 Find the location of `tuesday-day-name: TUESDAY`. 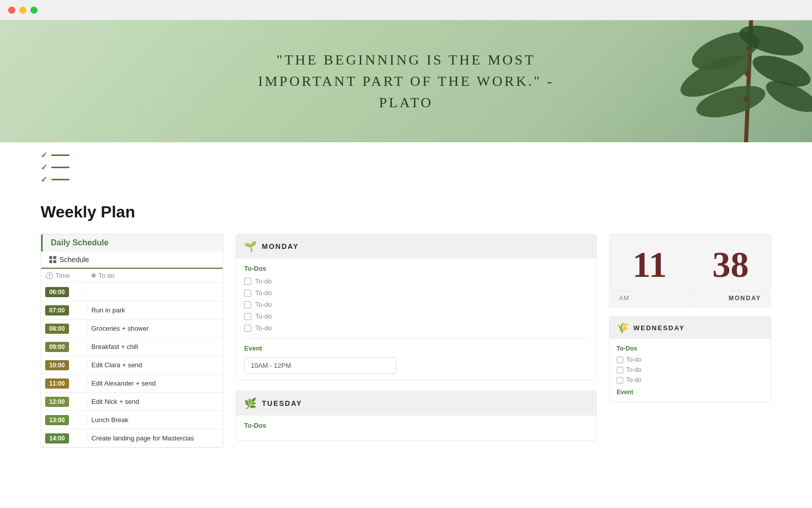

tuesday-day-name: TUESDAY is located at coordinates (282, 403).